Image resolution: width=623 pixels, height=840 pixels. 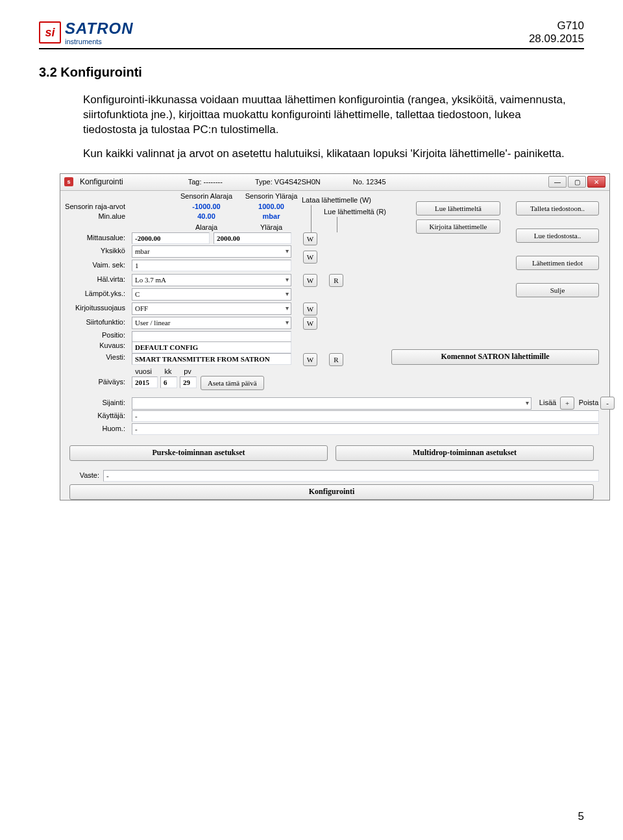 I want to click on measure-hi-input, so click(x=252, y=238).